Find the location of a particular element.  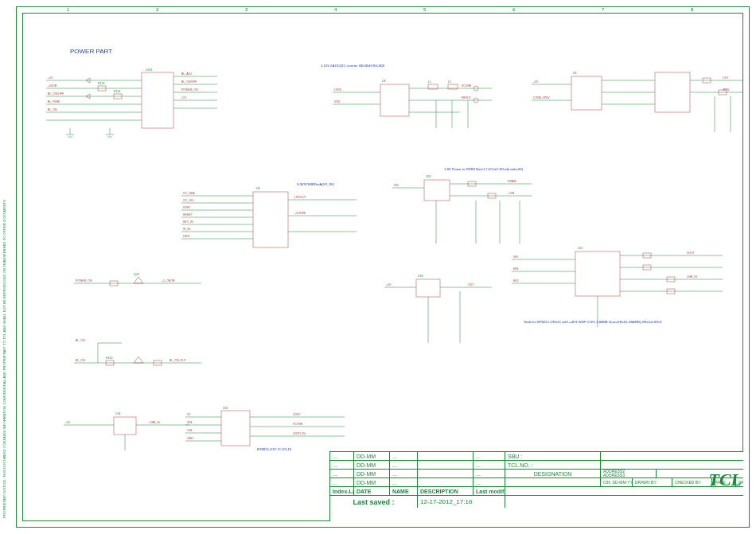

ref: U12 is located at coordinates (580, 248).